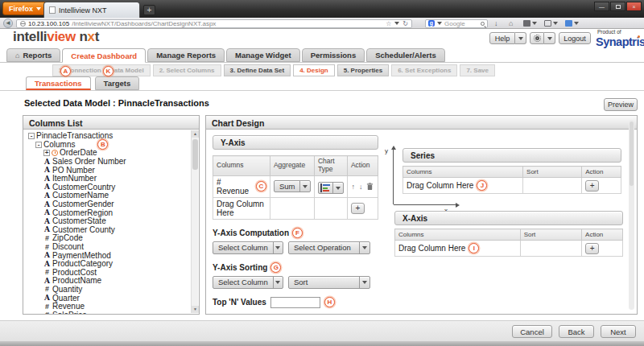 The width and height of the screenshot is (644, 346). What do you see at coordinates (104, 56) in the screenshot?
I see `nav-tab: Create Dashboard` at bounding box center [104, 56].